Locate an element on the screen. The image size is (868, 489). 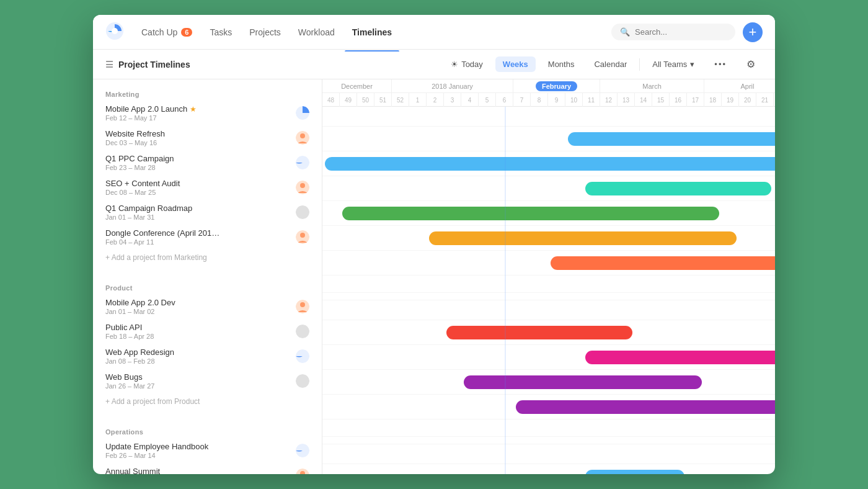
timeline-week: 7 is located at coordinates (522, 100).